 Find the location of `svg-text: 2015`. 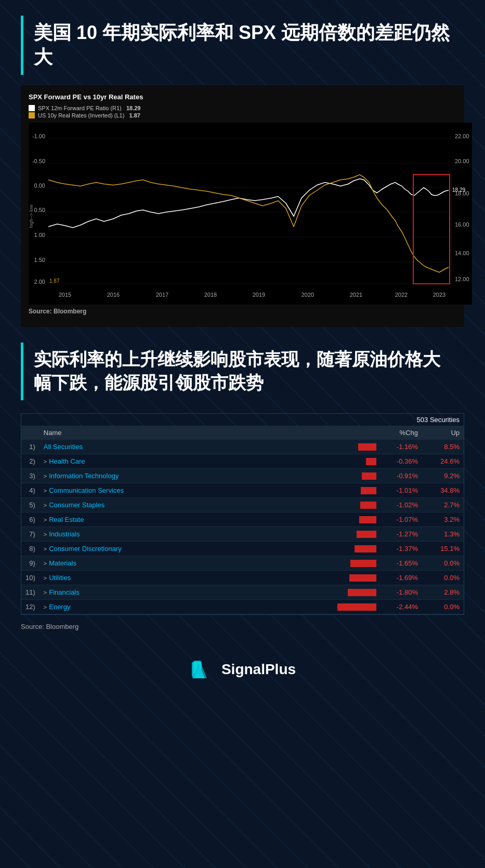

svg-text: 2015 is located at coordinates (65, 295).